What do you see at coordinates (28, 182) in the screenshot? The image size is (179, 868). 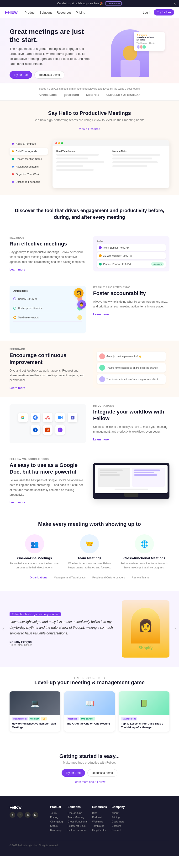 I see `showcase-label: Exchange Feedback` at bounding box center [28, 182].